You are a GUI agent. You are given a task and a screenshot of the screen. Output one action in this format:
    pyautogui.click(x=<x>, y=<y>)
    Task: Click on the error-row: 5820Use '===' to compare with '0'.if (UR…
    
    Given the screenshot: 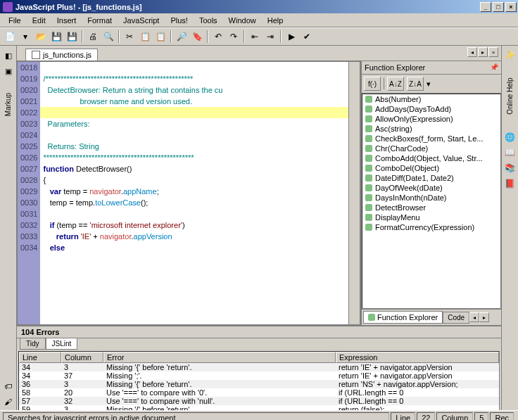 What is the action you would take?
    pyautogui.click(x=259, y=393)
    